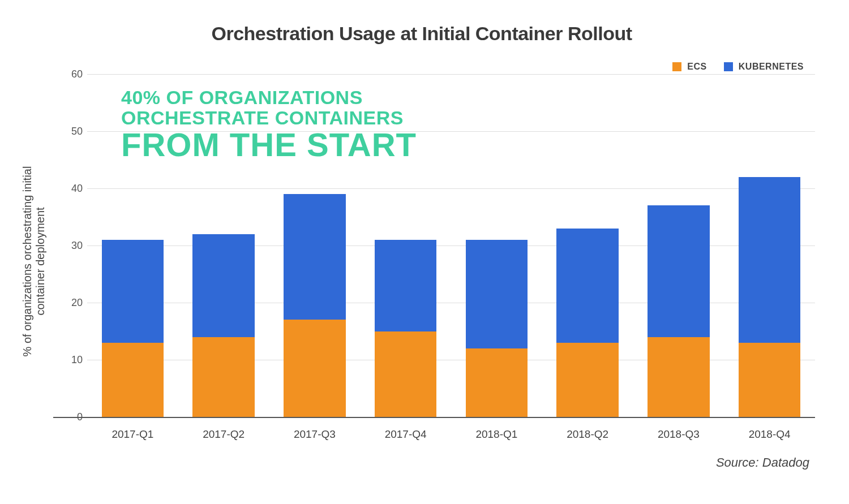  I want to click on y-axis-label: % of organizations orchestrating initial…, so click(34, 261).